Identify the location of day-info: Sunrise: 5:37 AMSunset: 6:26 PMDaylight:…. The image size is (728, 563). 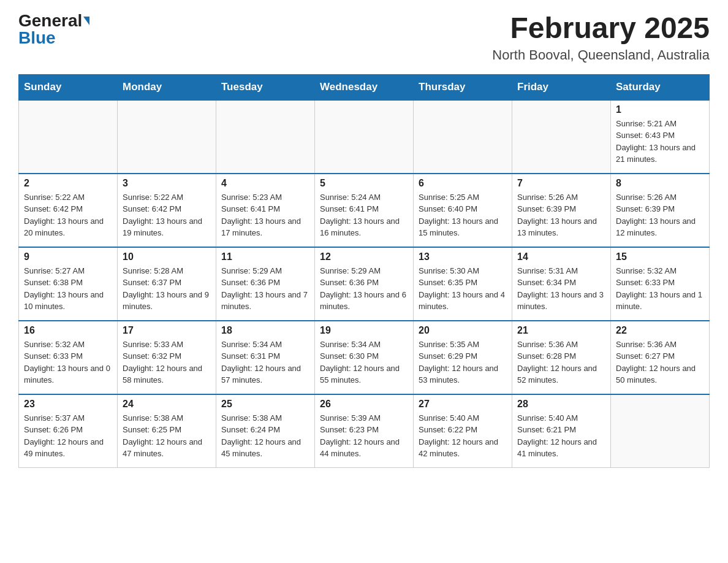
(68, 436).